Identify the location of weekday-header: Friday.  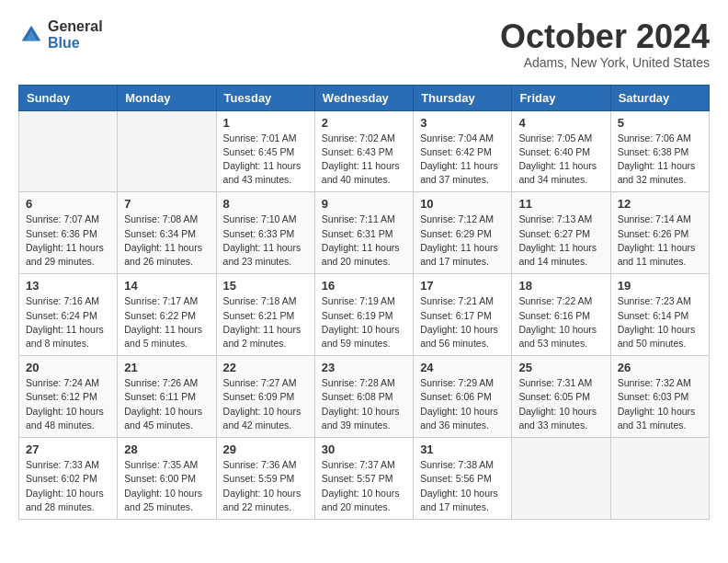
(561, 98).